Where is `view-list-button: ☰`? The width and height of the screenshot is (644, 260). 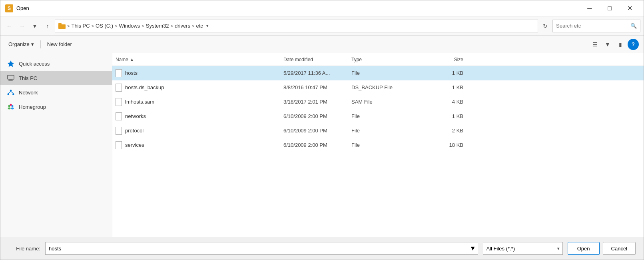 view-list-button: ☰ is located at coordinates (595, 44).